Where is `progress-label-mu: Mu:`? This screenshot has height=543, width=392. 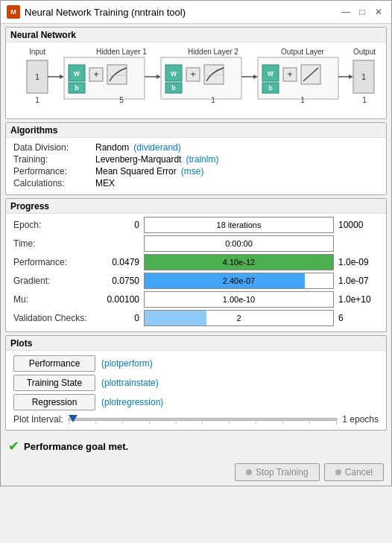
progress-label-mu: Mu: is located at coordinates (58, 299).